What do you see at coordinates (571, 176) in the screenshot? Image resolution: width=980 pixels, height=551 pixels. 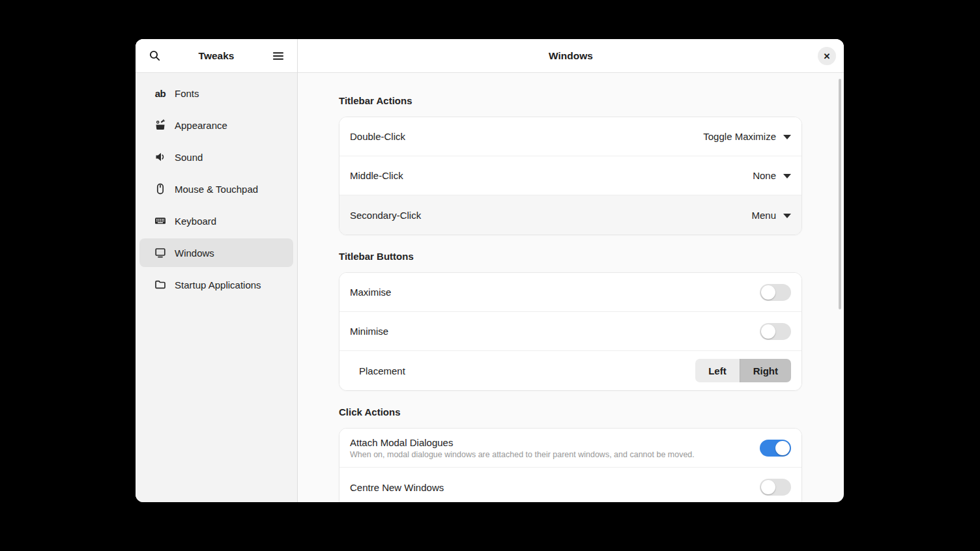 I see `titlebar-actions-card: Double-Click Toggle Maximize Middle-Clic…` at bounding box center [571, 176].